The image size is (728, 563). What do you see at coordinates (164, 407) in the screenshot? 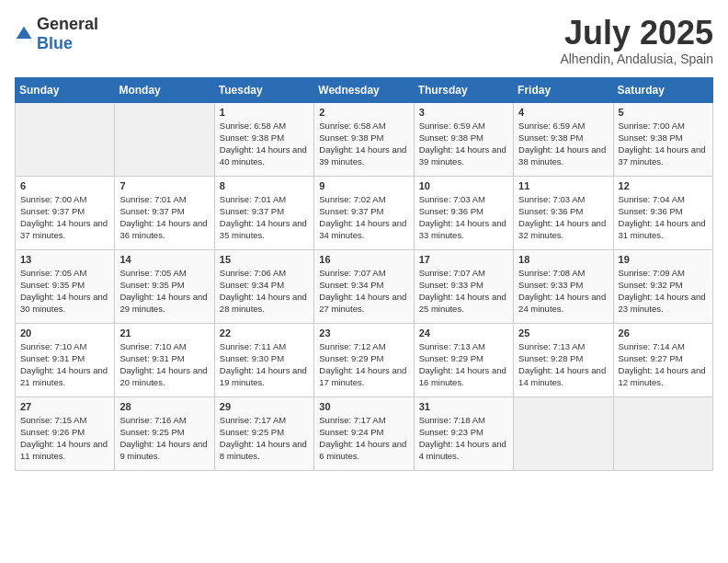
I see `day-number: 28` at bounding box center [164, 407].